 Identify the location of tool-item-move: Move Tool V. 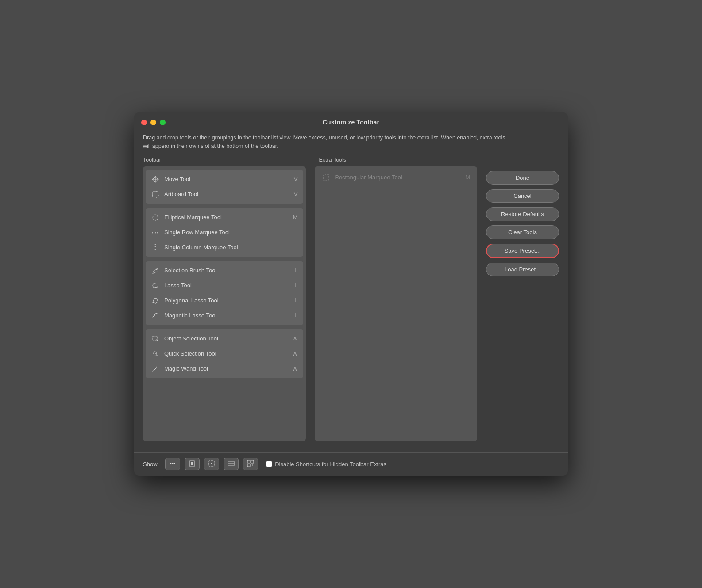
(224, 179).